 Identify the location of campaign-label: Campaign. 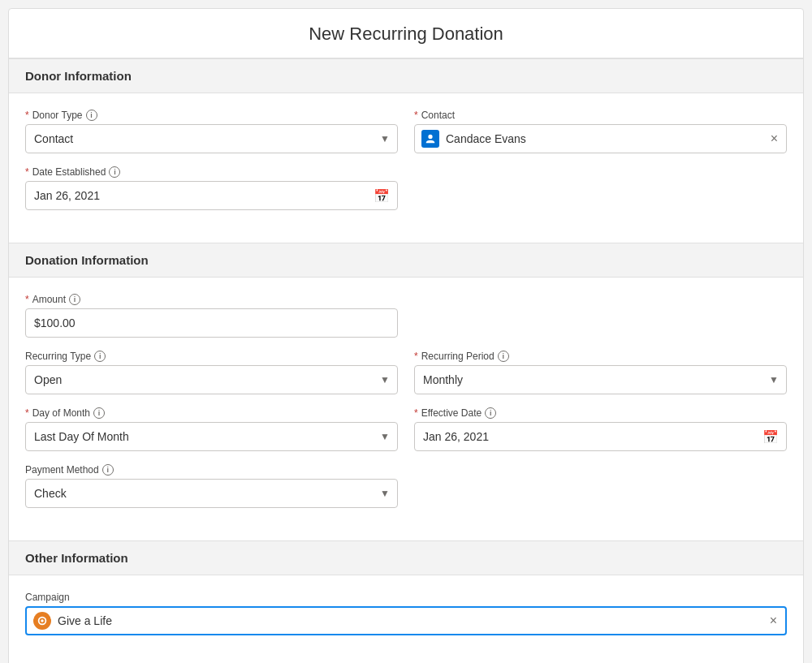
(406, 597).